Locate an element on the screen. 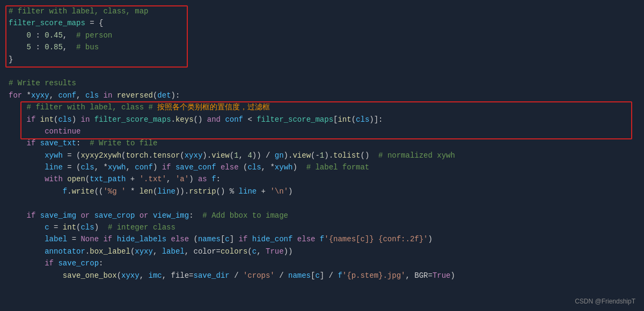 The image size is (644, 311). code-line: if save_crop: is located at coordinates (322, 263).